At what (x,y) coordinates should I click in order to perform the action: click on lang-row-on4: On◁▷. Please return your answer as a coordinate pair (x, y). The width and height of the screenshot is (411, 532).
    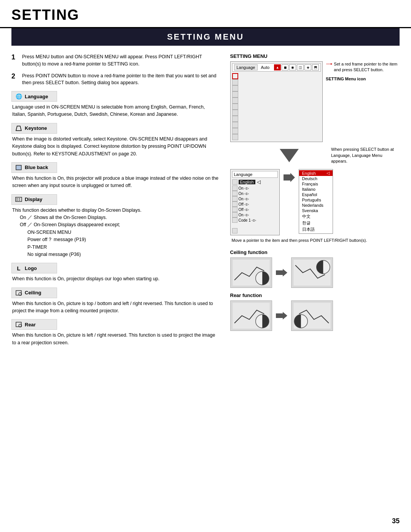
    Looking at the image, I should click on (255, 215).